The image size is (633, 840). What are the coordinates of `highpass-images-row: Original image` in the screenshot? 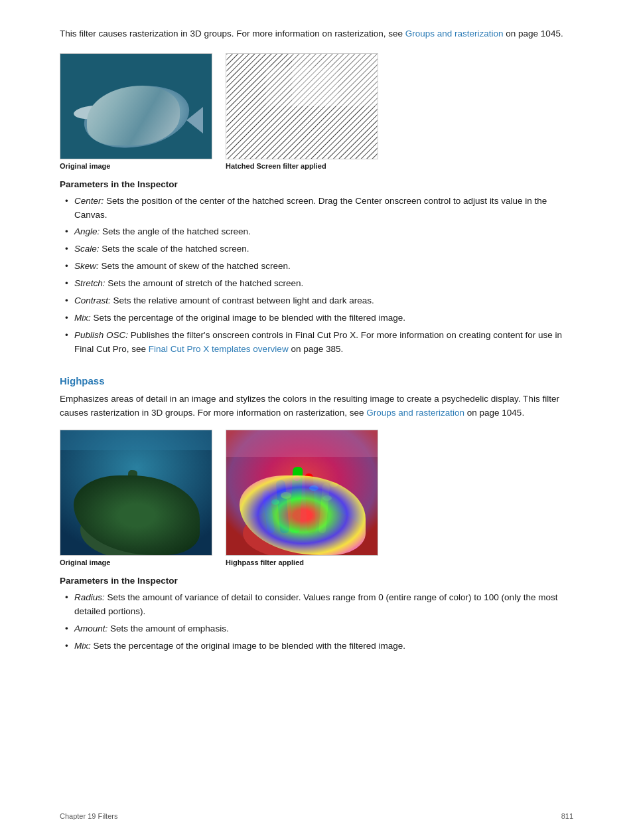 It's located at (316, 498).